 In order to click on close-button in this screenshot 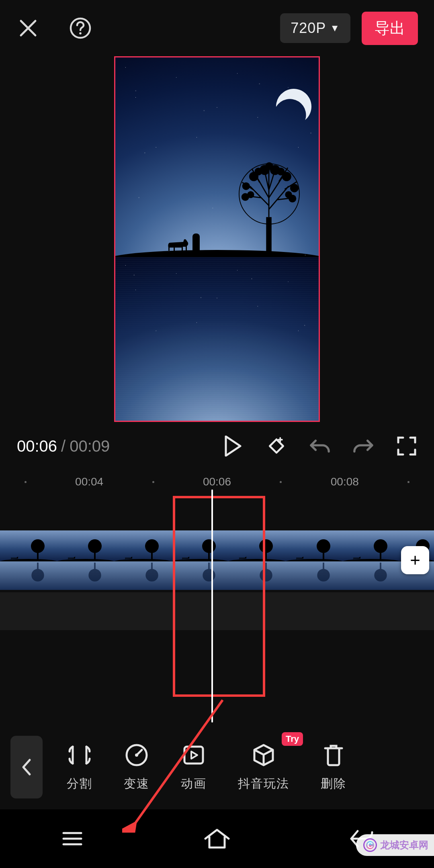, I will do `click(28, 28)`.